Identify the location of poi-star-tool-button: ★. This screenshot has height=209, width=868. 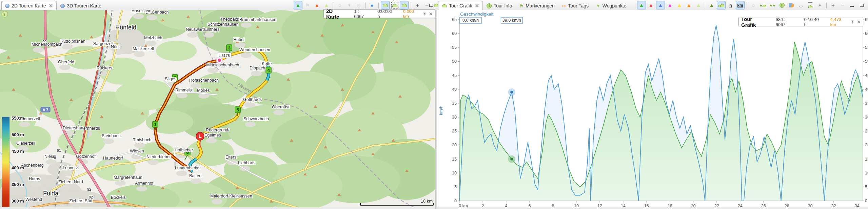
(372, 5).